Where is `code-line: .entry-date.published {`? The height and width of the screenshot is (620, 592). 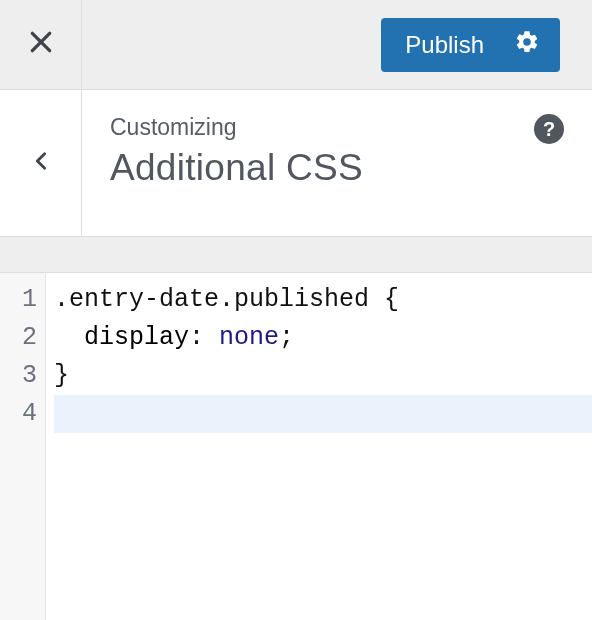
code-line: .entry-date.published { is located at coordinates (323, 300).